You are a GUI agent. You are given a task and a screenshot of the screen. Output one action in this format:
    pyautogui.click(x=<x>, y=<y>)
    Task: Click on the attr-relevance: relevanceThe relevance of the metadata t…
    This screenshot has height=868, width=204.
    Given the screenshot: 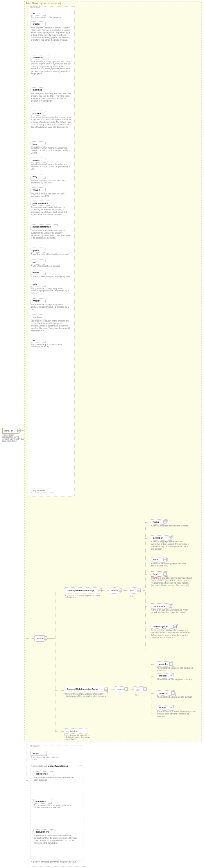 What is the action you would take?
    pyautogui.click(x=55, y=815)
    